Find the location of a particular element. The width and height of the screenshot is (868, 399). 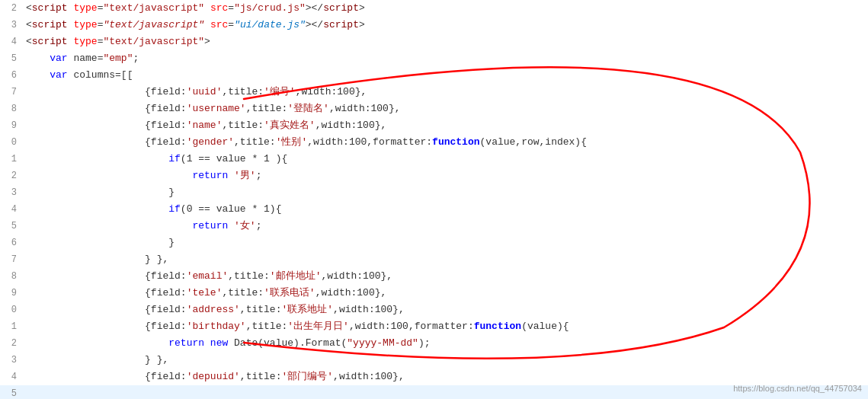

code-token: type is located at coordinates (85, 41).